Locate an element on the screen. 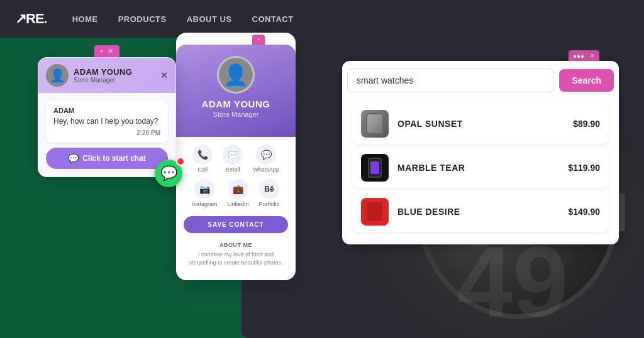  about-heading: ABOUT ME is located at coordinates (236, 244).